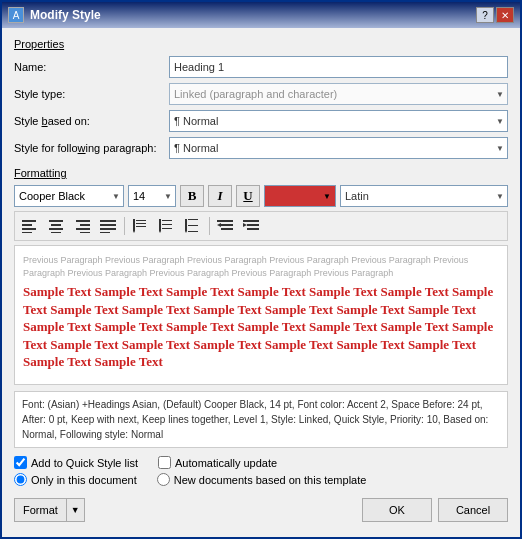 The image size is (522, 539). I want to click on window-title: Modify Style, so click(66, 15).